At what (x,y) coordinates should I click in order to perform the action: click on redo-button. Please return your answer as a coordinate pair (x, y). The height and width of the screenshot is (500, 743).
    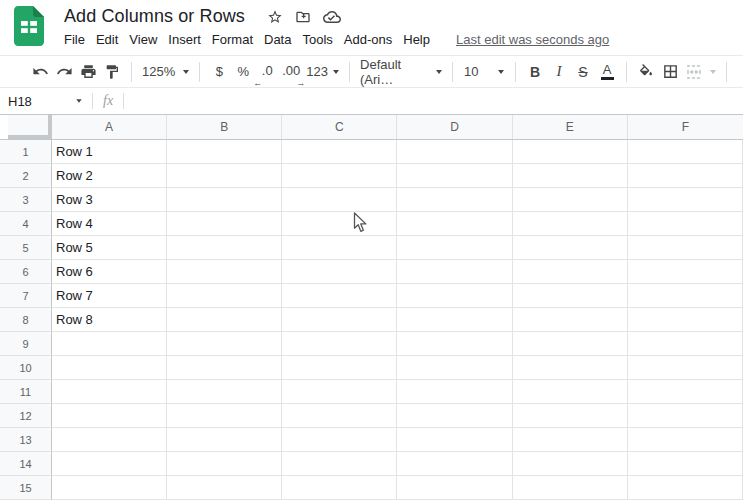
    Looking at the image, I should click on (64, 72).